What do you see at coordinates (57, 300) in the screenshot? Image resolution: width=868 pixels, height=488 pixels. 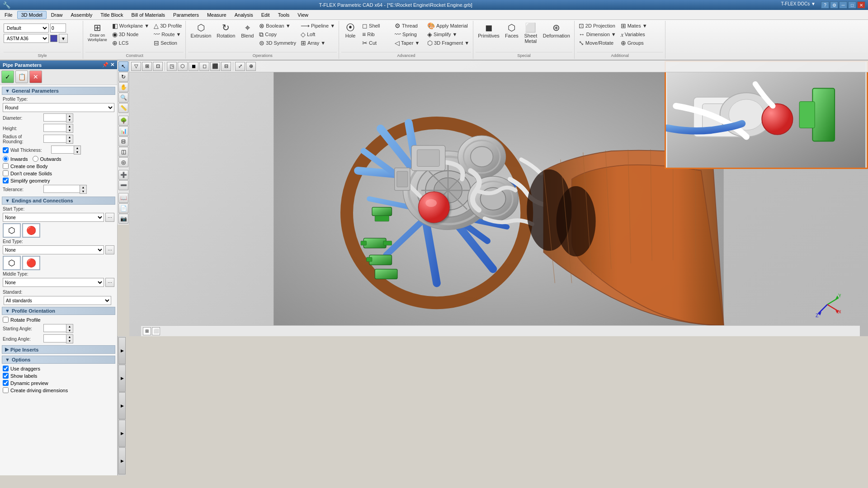 I see `standard-select: All standards` at bounding box center [57, 300].